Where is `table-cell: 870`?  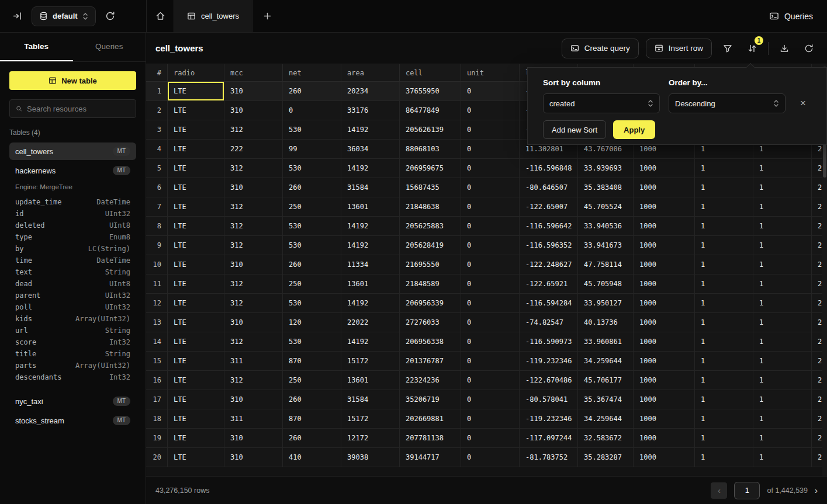
table-cell: 870 is located at coordinates (312, 361).